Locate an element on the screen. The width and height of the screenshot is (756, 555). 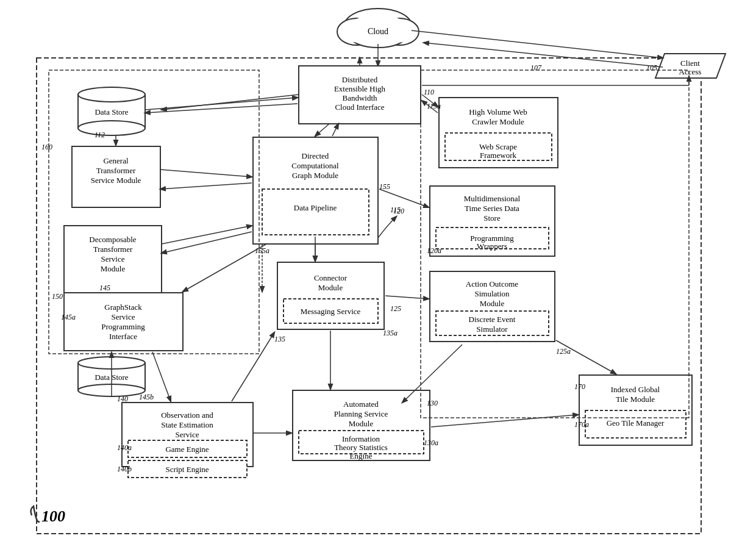
info-theory-label: Information is located at coordinates (361, 439).